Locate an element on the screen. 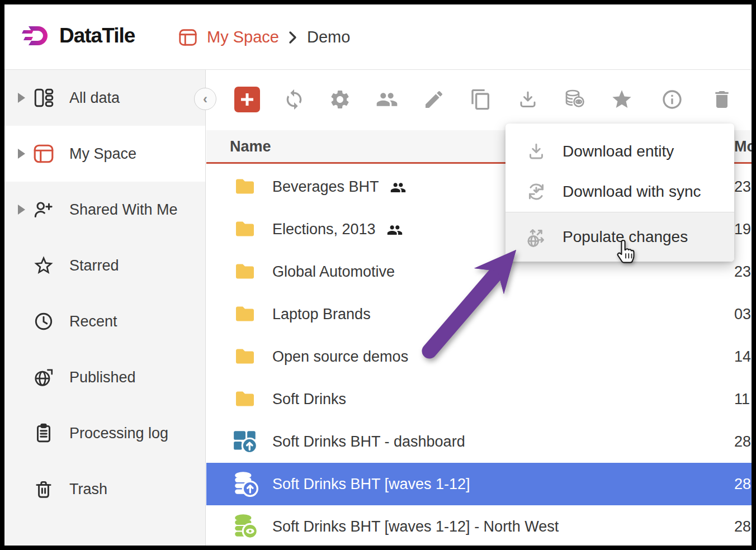 The width and height of the screenshot is (756, 550). info-button is located at coordinates (672, 99).